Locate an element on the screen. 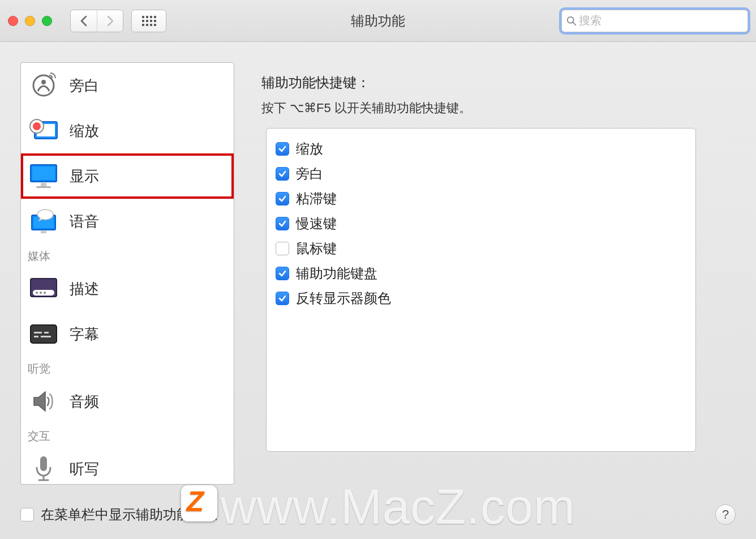 The width and height of the screenshot is (756, 539). option-label: 反转显示器颜色 is located at coordinates (343, 298).